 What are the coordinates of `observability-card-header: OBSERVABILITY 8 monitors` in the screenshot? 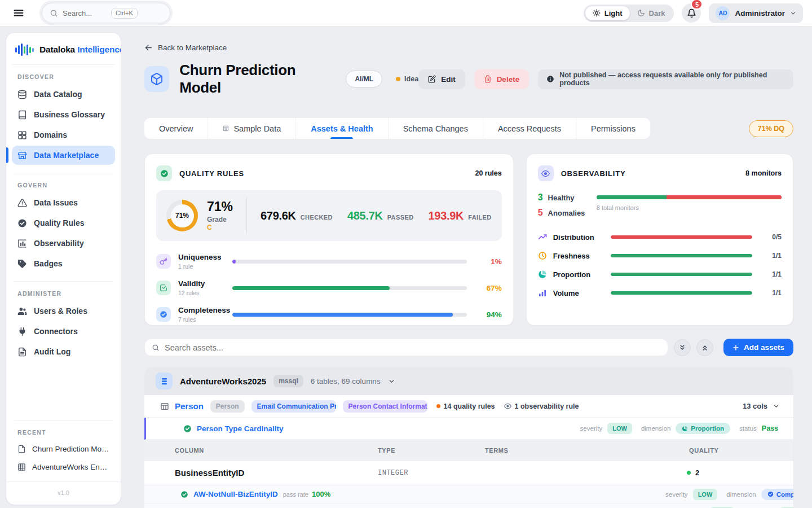 It's located at (660, 173).